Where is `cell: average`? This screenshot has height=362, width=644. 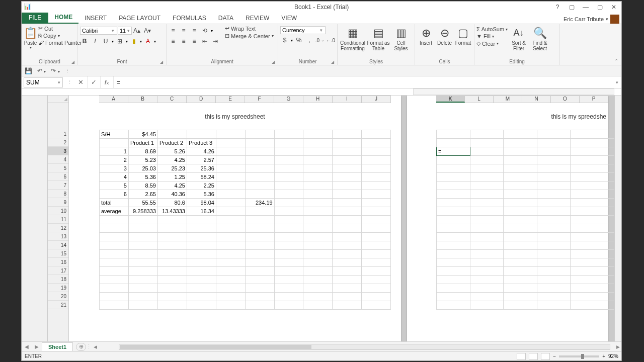
cell: average is located at coordinates (114, 211).